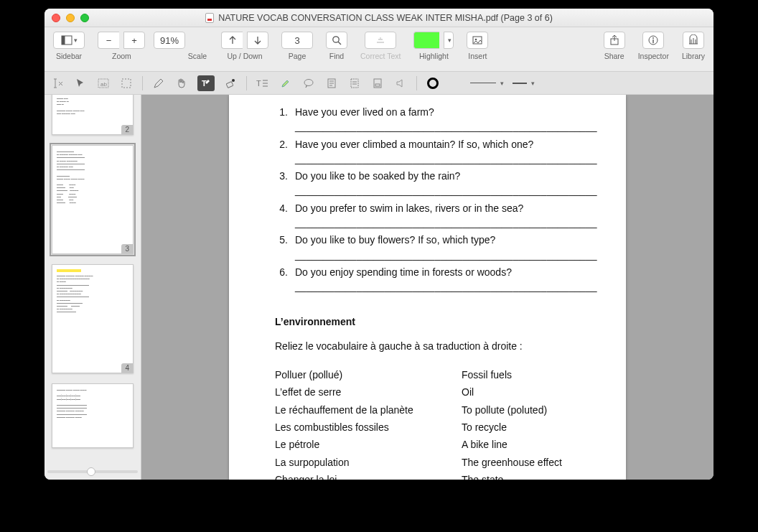 Image resolution: width=758 pixels, height=532 pixels. Describe the element at coordinates (395, 240) in the screenshot. I see `question-text: Do you like to buy flowers? If so, which…` at that location.